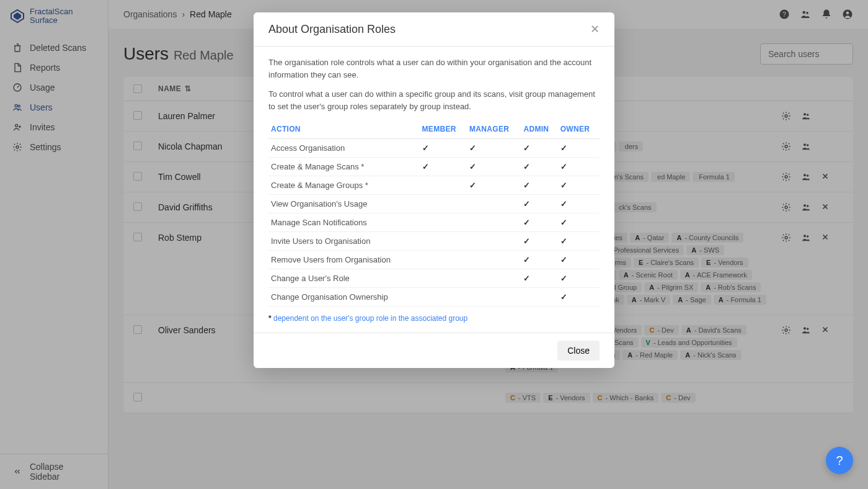 The height and width of the screenshot is (489, 868). What do you see at coordinates (344, 167) in the screenshot?
I see `role-action-label: Create & Manage Scans *` at bounding box center [344, 167].